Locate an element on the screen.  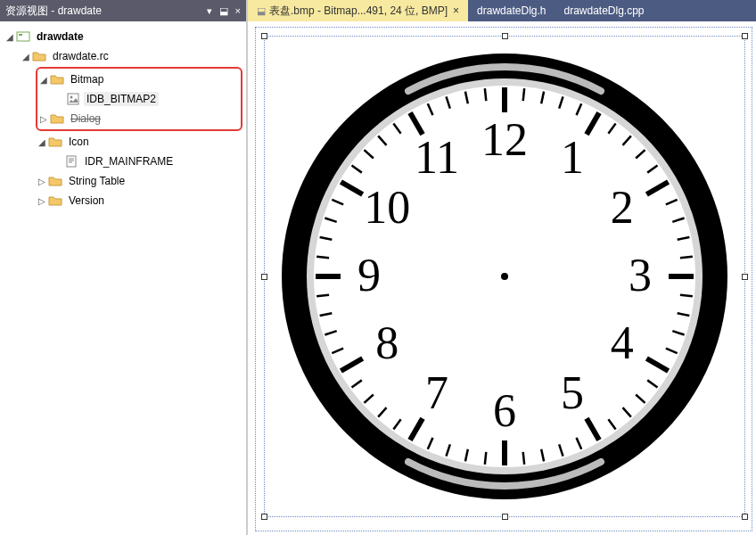
svg-text: 4 is located at coordinates (622, 342).